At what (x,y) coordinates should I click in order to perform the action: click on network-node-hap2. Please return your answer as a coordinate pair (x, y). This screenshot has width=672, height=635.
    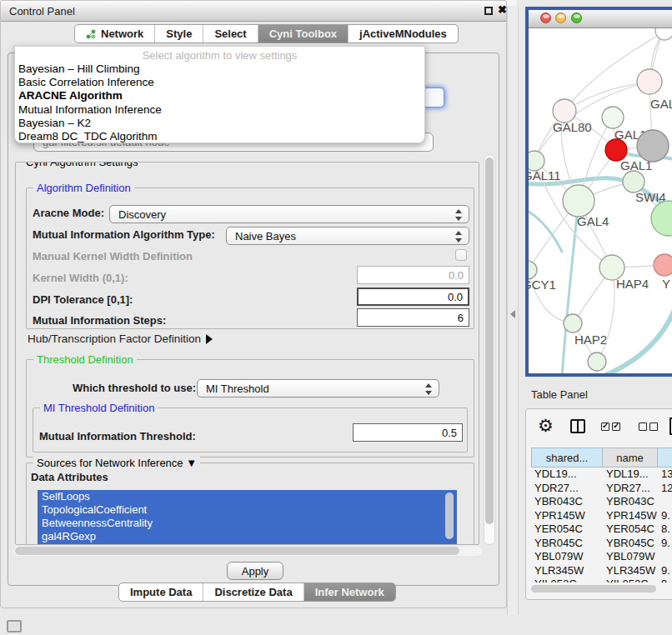
    Looking at the image, I should click on (573, 323).